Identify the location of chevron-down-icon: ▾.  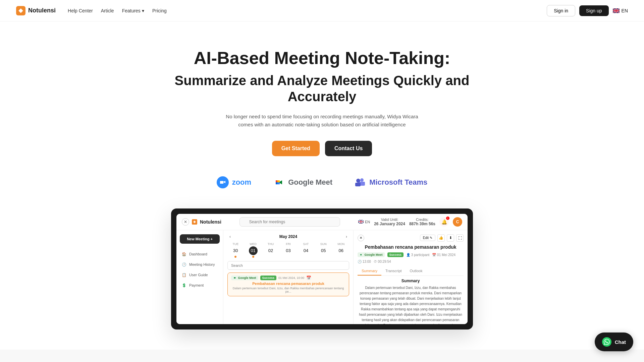
(143, 11).